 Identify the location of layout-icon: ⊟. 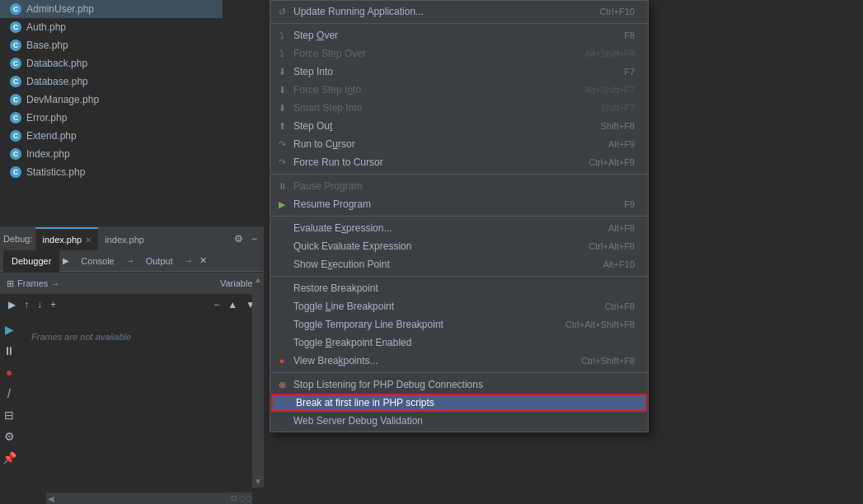
(9, 415).